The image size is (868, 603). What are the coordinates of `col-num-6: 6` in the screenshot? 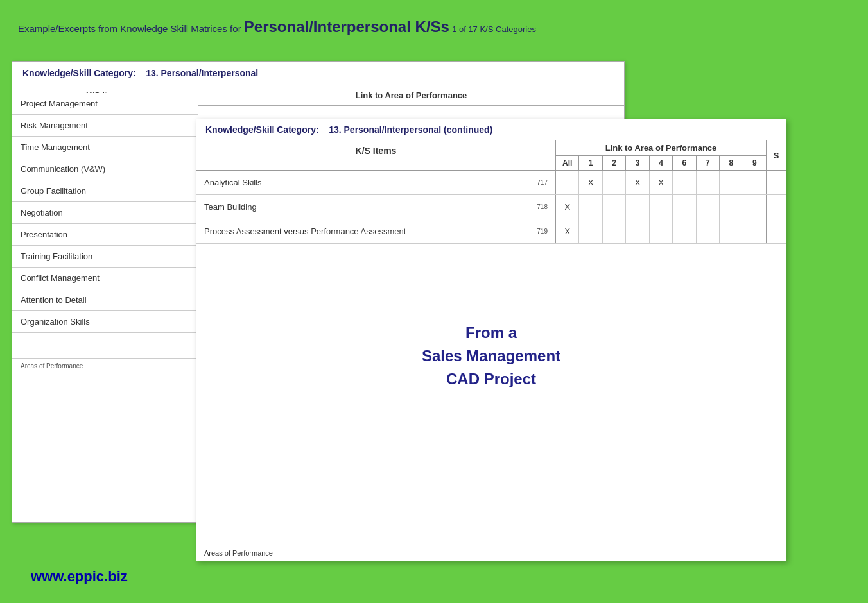 It's located at (684, 163).